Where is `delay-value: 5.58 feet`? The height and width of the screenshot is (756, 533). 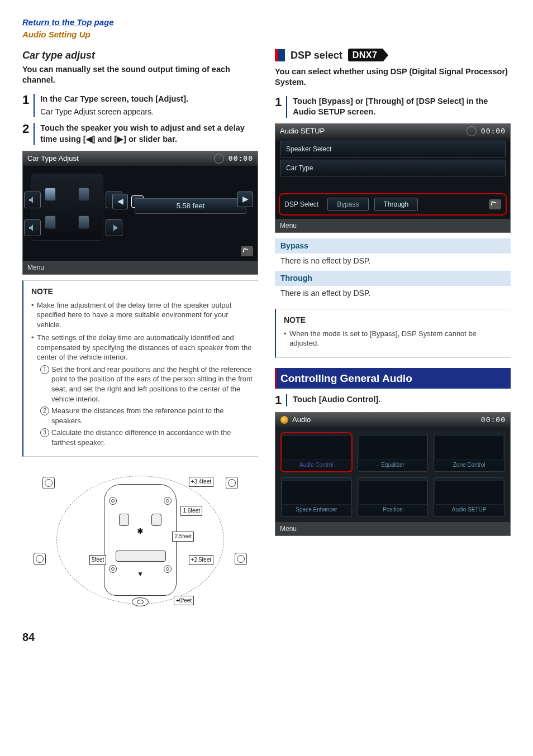
delay-value: 5.58 feet is located at coordinates (191, 206).